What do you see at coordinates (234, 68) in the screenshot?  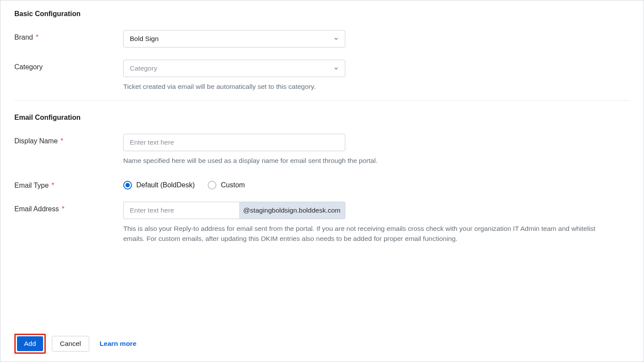 I see `category-select: Category` at bounding box center [234, 68].